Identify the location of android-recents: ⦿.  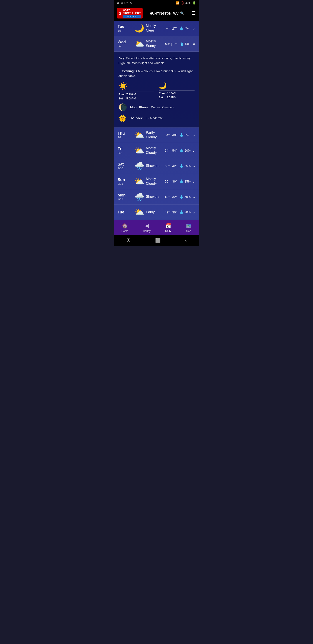
(128, 240).